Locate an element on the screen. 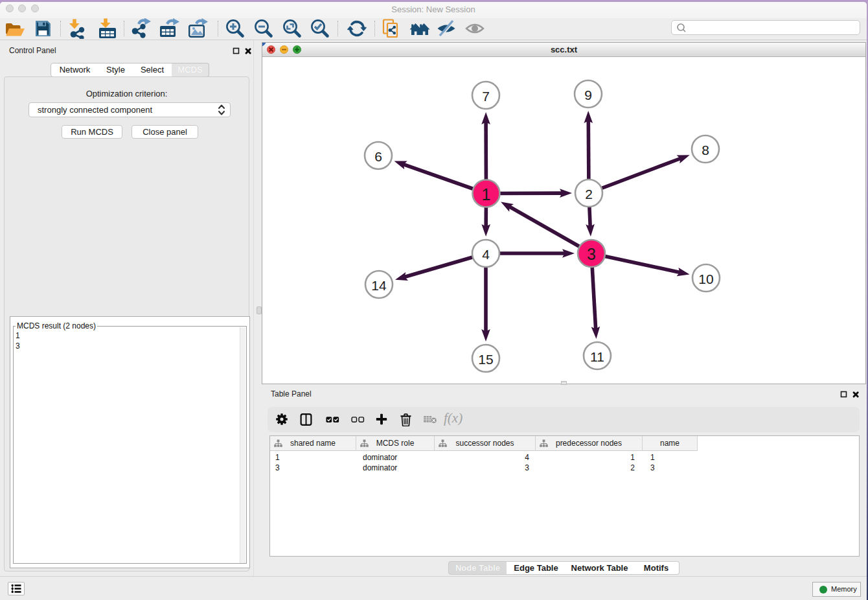 The width and height of the screenshot is (868, 600). svg-text: 2 is located at coordinates (589, 194).